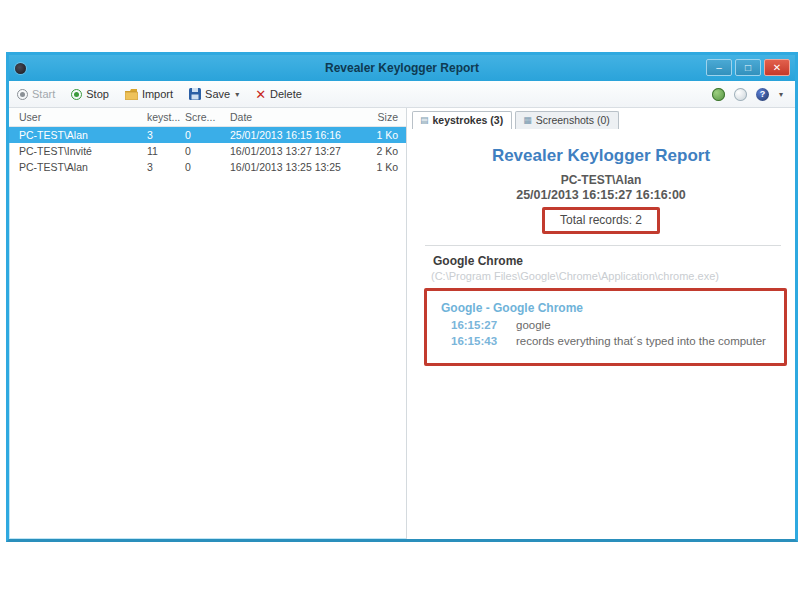 Image resolution: width=806 pixels, height=600 pixels. Describe the element at coordinates (402, 68) in the screenshot. I see `title-bar: Revealer Keylogger Report – □ ✕` at that location.